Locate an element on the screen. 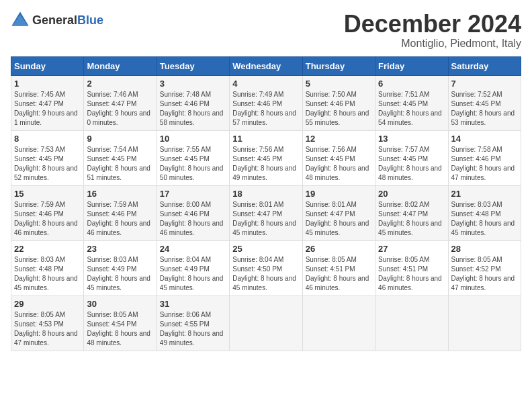  cell-info: Sunrise: 7:55 AMSunset: 4:45 PMDaylight:… is located at coordinates (193, 164).